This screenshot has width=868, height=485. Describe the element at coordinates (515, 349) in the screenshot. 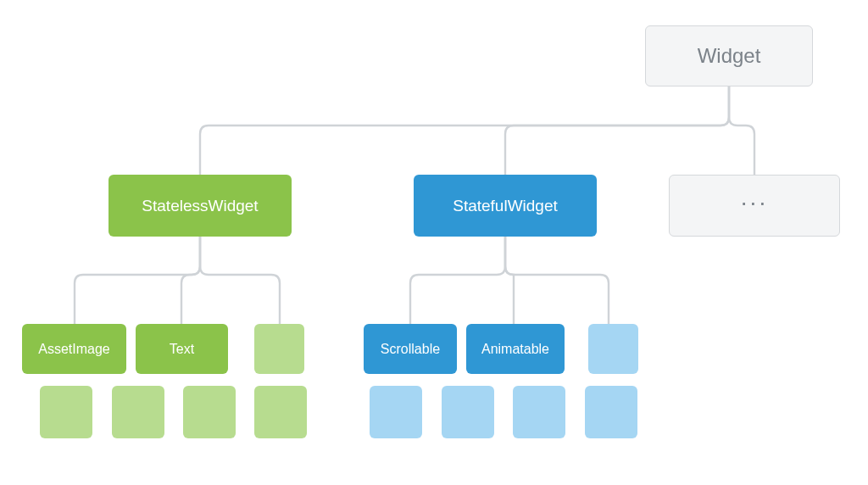

I see `node-animatable: Animatable` at that location.